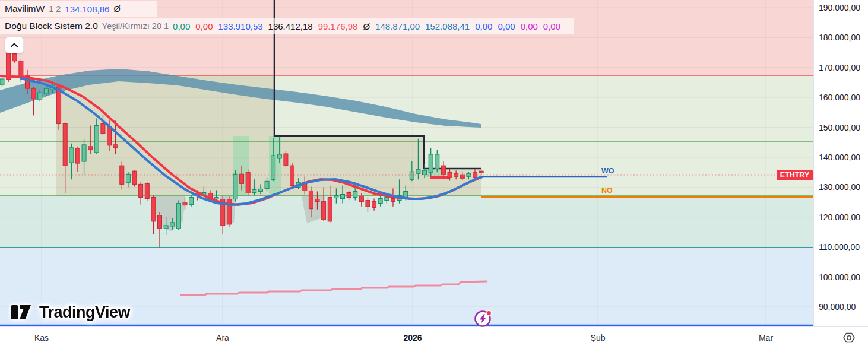 This screenshot has width=868, height=349. Describe the element at coordinates (849, 338) in the screenshot. I see `gear-icon` at that location.